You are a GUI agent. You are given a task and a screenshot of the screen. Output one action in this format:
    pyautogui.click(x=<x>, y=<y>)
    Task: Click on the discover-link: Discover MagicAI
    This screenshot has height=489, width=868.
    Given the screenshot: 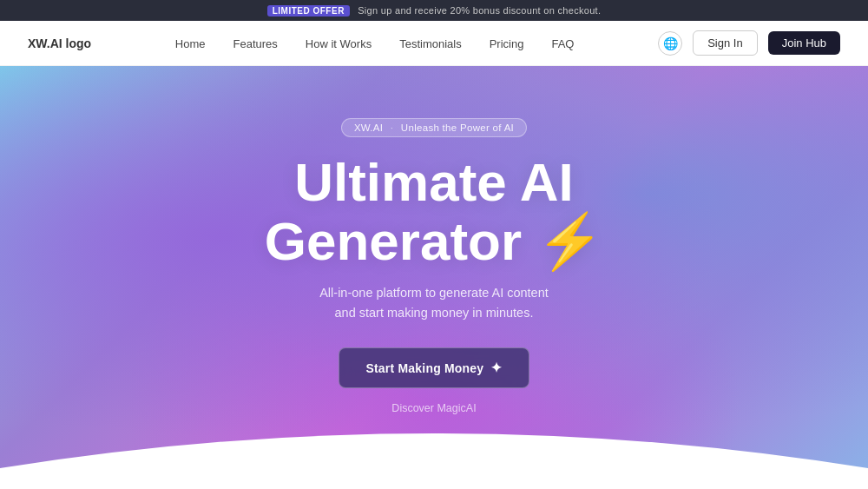 What is the action you would take?
    pyautogui.click(x=434, y=408)
    